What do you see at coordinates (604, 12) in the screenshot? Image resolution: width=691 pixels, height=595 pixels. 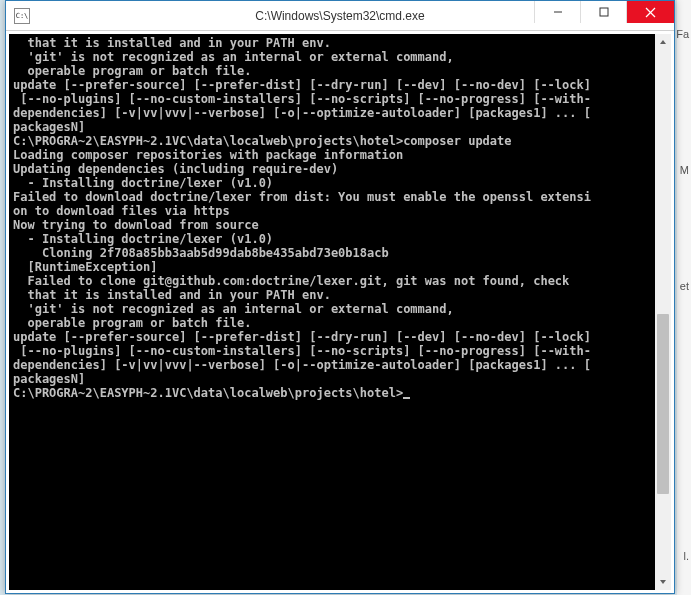 I see `window-controls` at bounding box center [604, 12].